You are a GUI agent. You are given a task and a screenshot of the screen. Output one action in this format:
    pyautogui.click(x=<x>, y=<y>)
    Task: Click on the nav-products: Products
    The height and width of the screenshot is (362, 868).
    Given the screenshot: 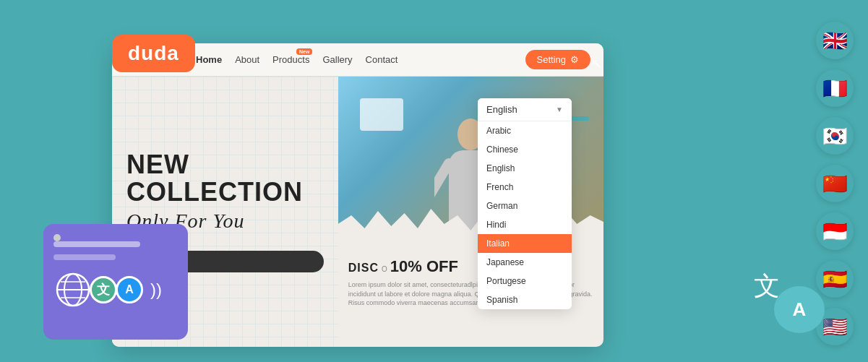 What is the action you would take?
    pyautogui.click(x=291, y=59)
    